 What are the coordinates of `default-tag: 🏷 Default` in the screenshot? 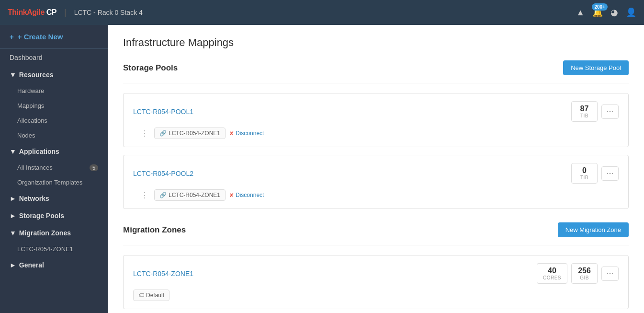 It's located at (151, 295).